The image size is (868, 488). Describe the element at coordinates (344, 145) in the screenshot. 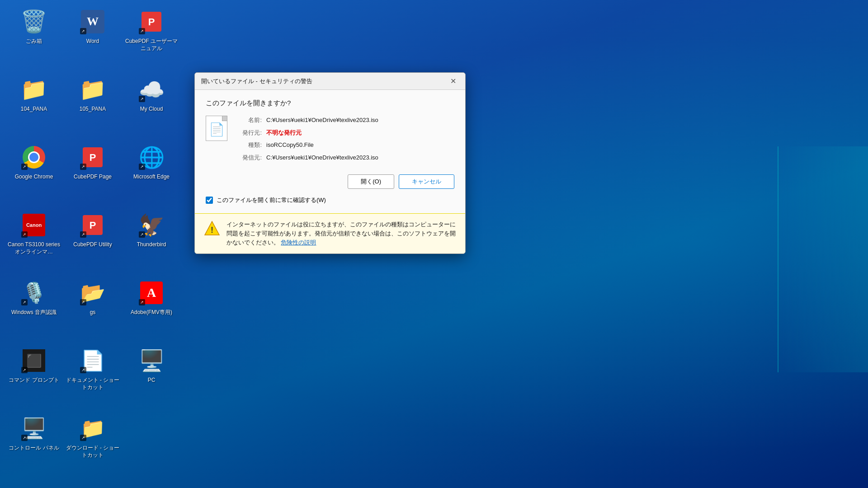

I see `type-row: 種類: isoRCCopy50.File` at that location.